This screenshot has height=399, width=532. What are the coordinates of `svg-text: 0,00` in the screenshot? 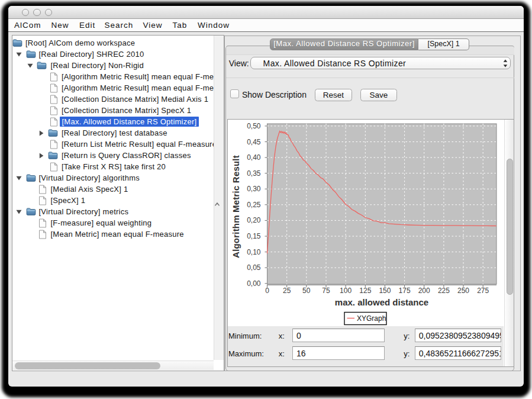 It's located at (254, 284).